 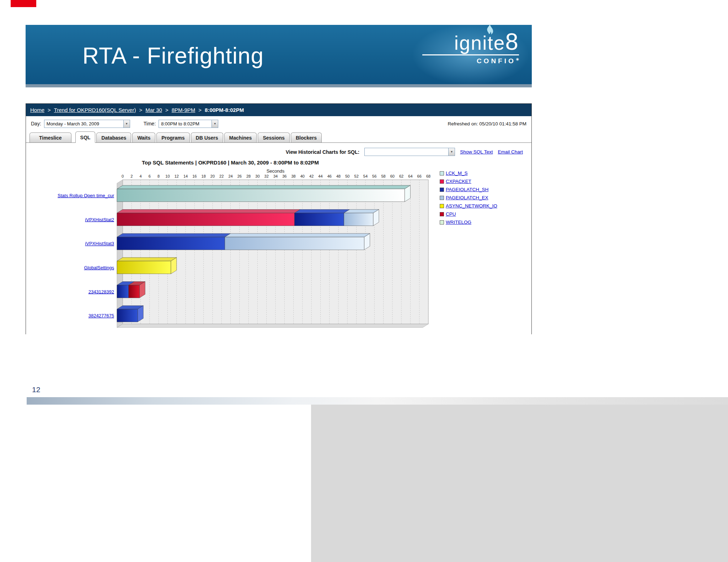 What do you see at coordinates (512, 42) in the screenshot?
I see `logo-eight: 8` at bounding box center [512, 42].